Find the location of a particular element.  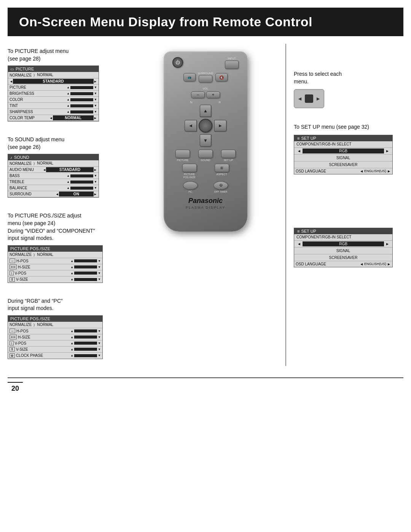

dpad-up: ▲ is located at coordinates (206, 111).